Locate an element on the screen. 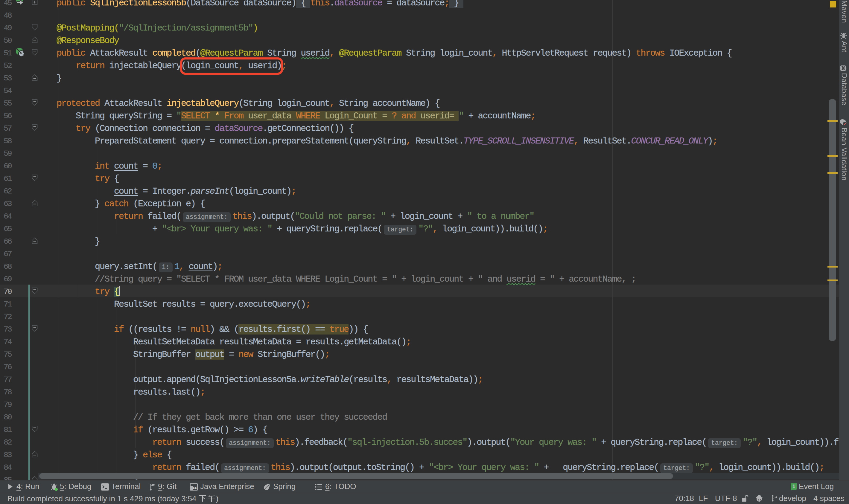 The image size is (849, 504). svg-text: EE is located at coordinates (195, 488).